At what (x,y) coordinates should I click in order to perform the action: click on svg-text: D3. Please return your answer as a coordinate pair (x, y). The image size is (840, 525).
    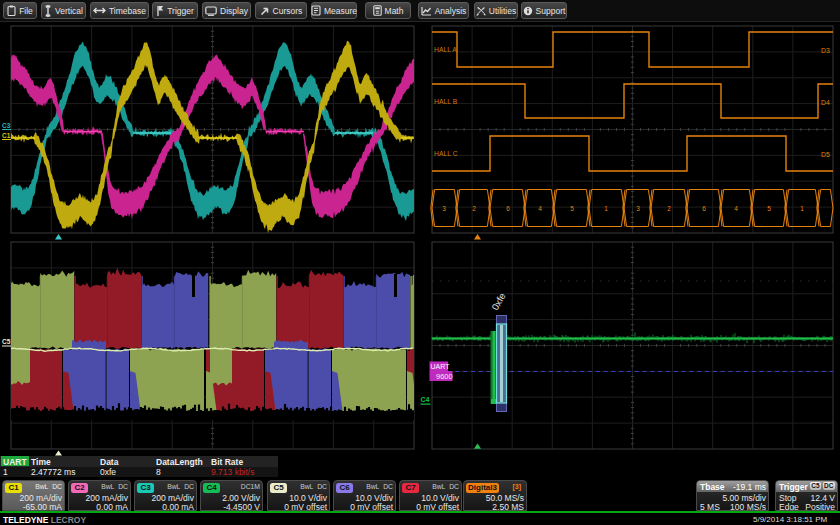
    Looking at the image, I should click on (826, 50).